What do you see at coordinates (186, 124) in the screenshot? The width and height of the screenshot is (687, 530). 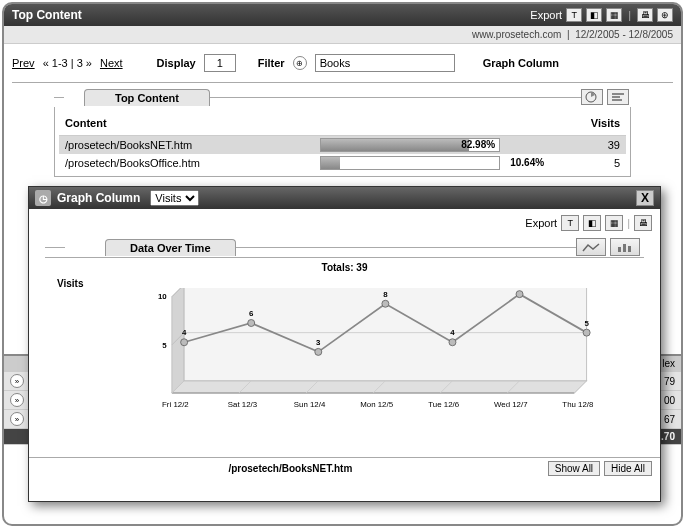 I see `col-content: Content` at bounding box center [186, 124].